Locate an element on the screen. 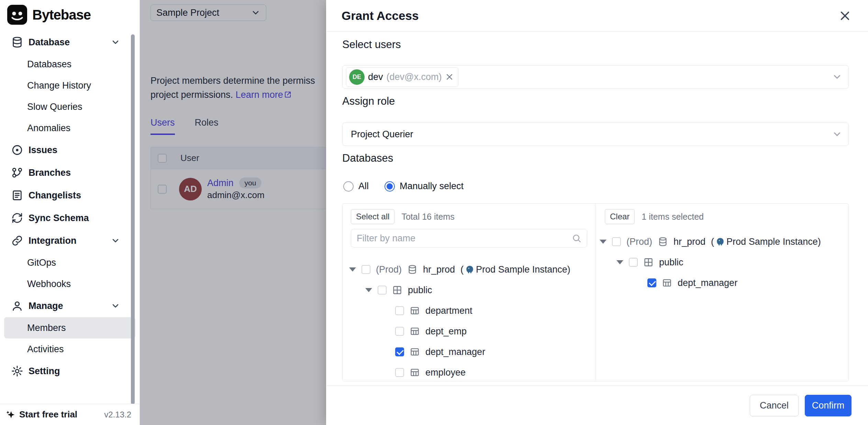 The height and width of the screenshot is (425, 868). sidebar-item-label: Sync Schema is located at coordinates (59, 218).